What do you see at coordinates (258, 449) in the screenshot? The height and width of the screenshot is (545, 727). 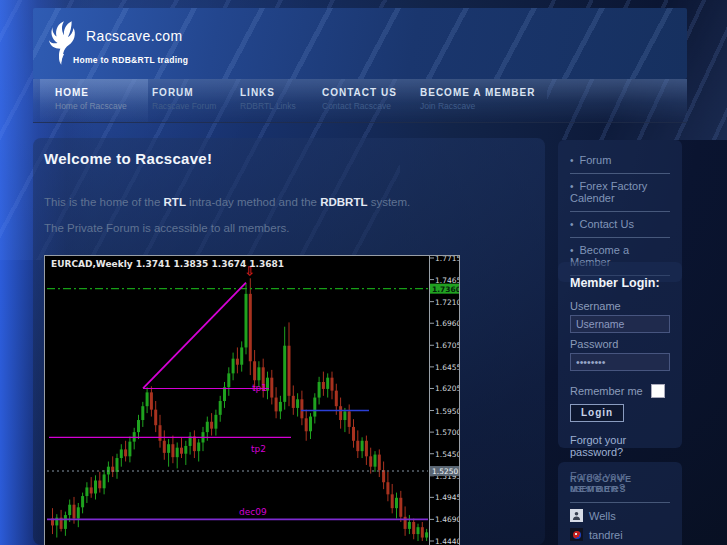 I see `tp2-label: tp2` at bounding box center [258, 449].